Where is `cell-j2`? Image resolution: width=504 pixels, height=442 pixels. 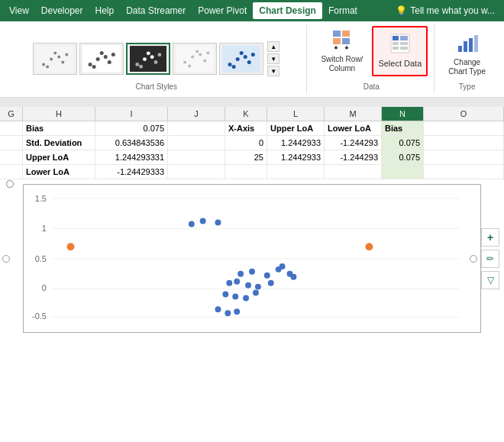
cell-j2 is located at coordinates (197, 143).